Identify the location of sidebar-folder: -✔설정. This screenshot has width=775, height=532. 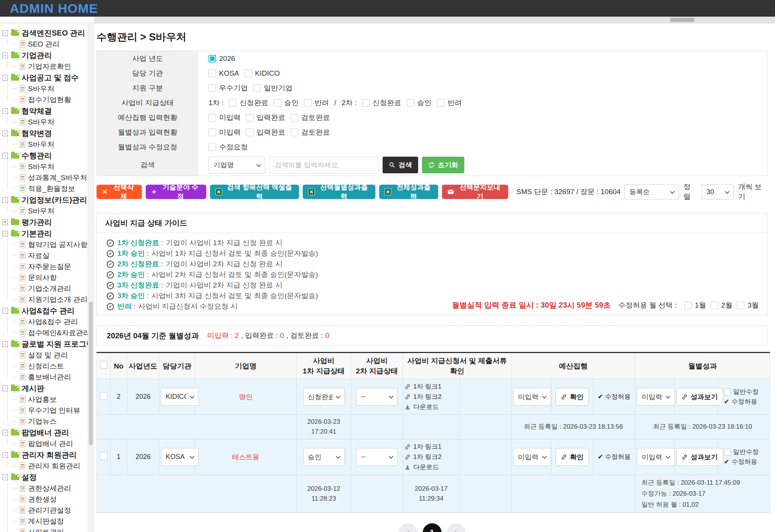
(45, 477).